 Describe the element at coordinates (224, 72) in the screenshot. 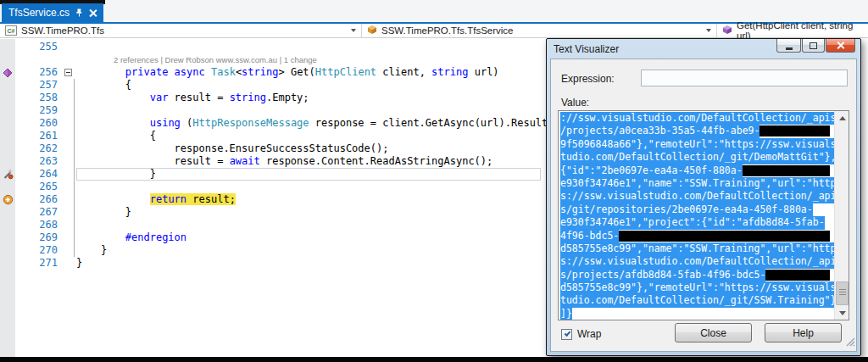

I see `code-token: Task` at that location.